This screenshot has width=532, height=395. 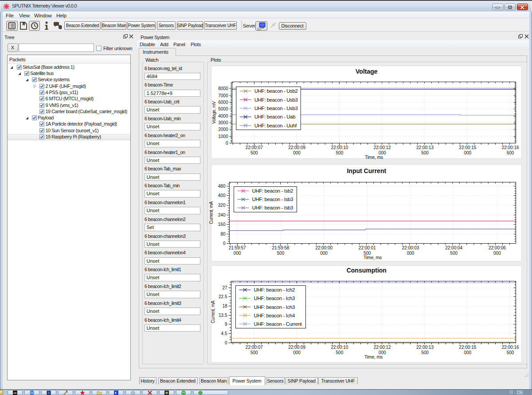 I want to click on svg-text: UHF: beacon - Isb2, so click(x=272, y=191).